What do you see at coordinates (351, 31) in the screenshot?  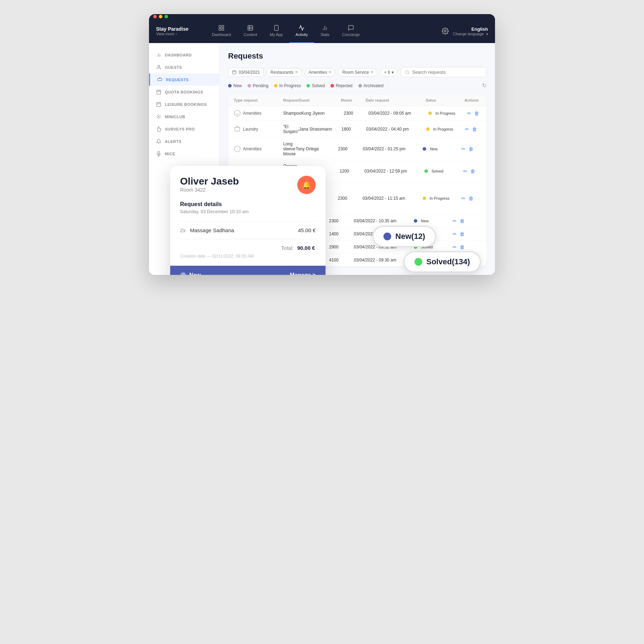 I see `nav-item-concierge: Concierge` at bounding box center [351, 31].